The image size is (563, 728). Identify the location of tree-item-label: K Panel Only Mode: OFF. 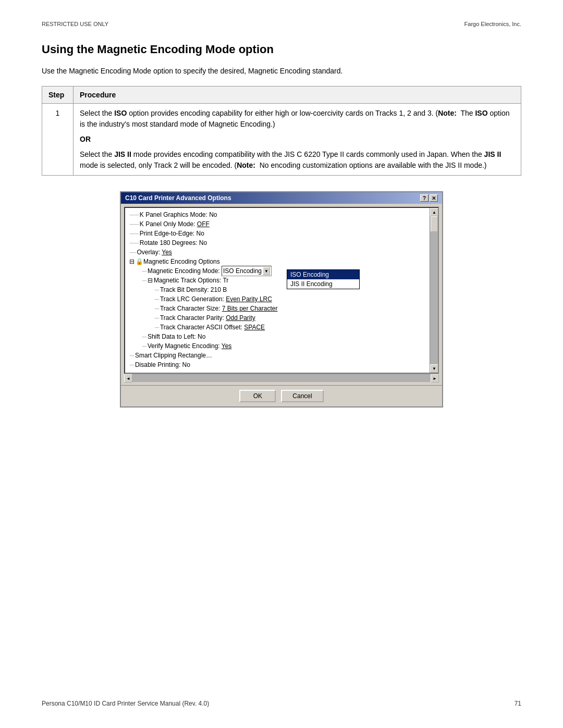
(175, 224).